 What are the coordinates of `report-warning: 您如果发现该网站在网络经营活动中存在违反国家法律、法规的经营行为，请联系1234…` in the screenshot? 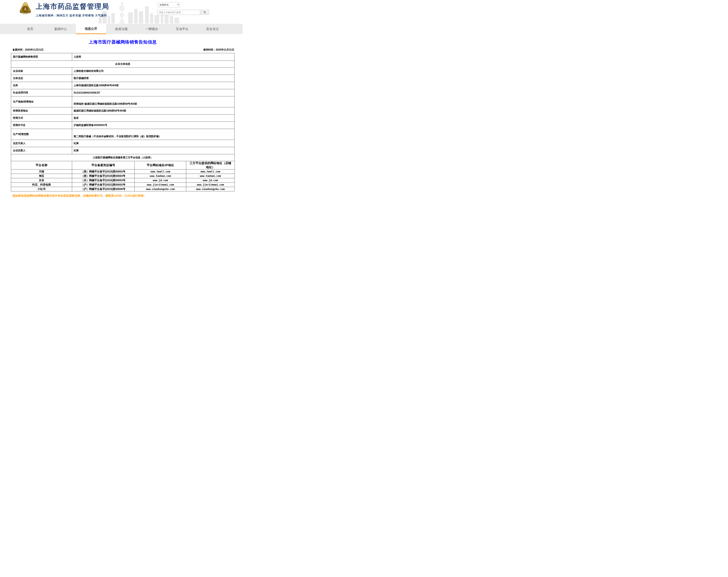 It's located at (128, 196).